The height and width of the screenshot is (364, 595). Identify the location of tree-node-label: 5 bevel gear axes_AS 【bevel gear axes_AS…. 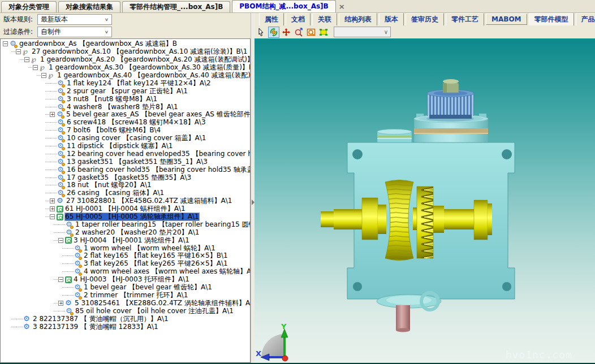
(158, 114).